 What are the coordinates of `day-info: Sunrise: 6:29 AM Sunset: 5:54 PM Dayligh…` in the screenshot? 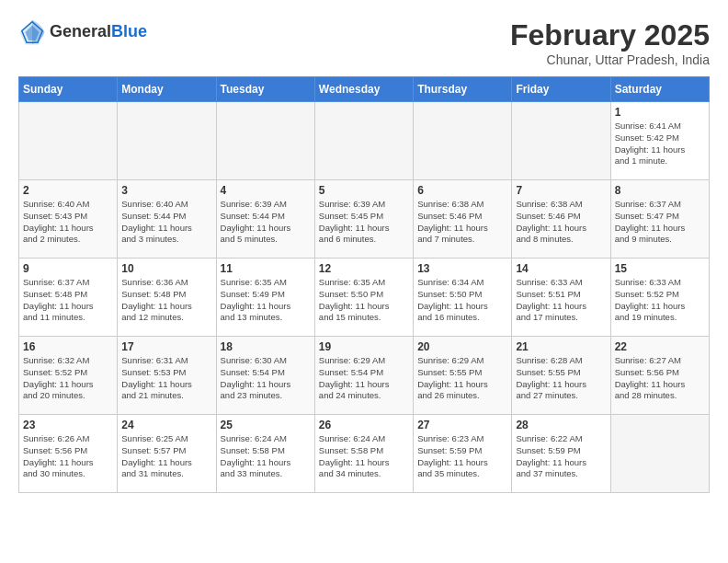 It's located at (364, 379).